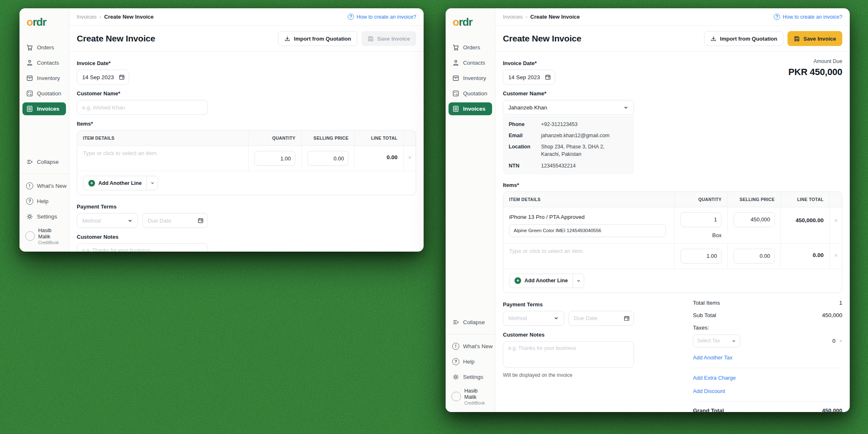 This screenshot has height=434, width=868. Describe the element at coordinates (371, 39) in the screenshot. I see `save-icon` at that location.